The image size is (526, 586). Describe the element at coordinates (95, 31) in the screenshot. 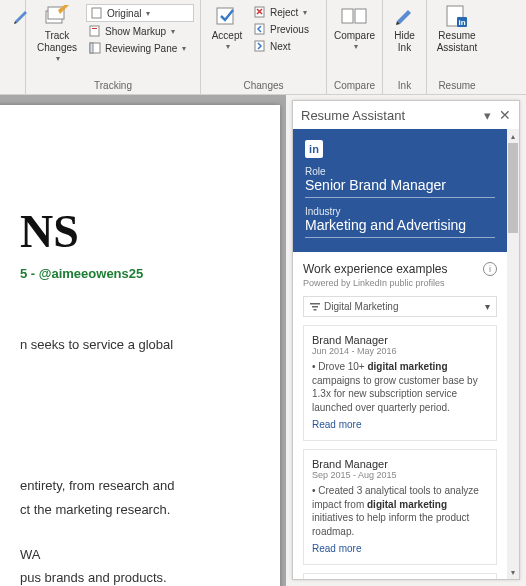

I see `markup-icon` at that location.